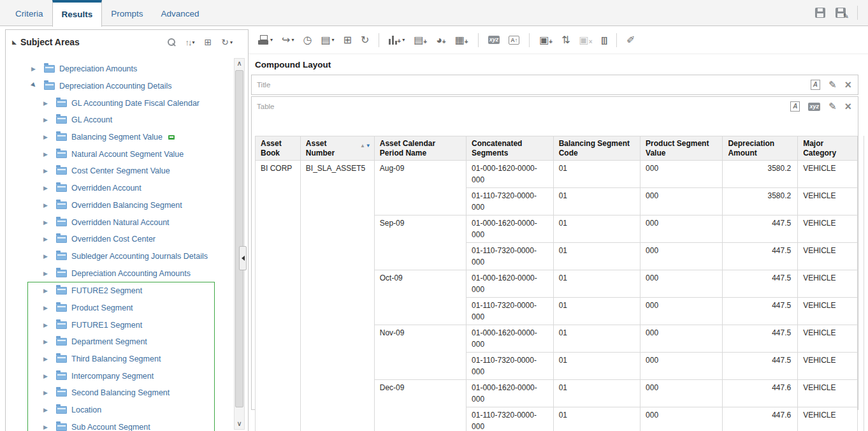 Image resolution: width=868 pixels, height=431 pixels. Describe the element at coordinates (78, 13) in the screenshot. I see `tab-results: Results` at that location.